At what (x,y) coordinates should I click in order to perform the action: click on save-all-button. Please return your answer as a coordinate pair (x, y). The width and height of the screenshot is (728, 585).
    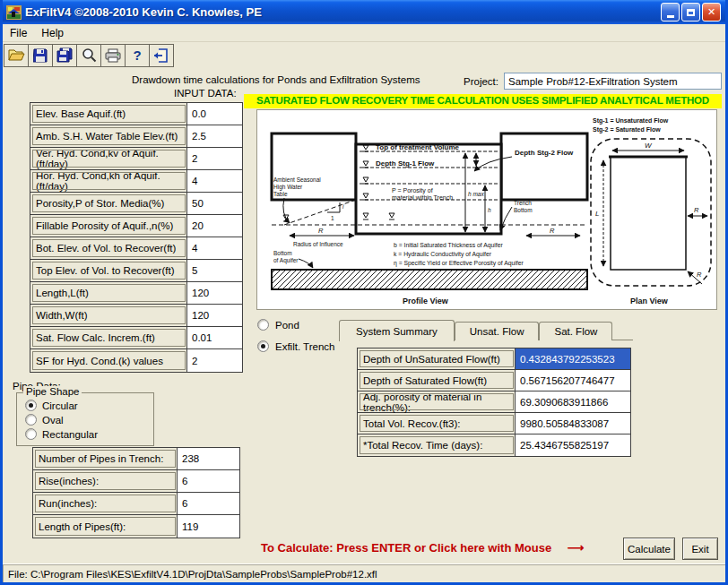
    Looking at the image, I should click on (65, 56).